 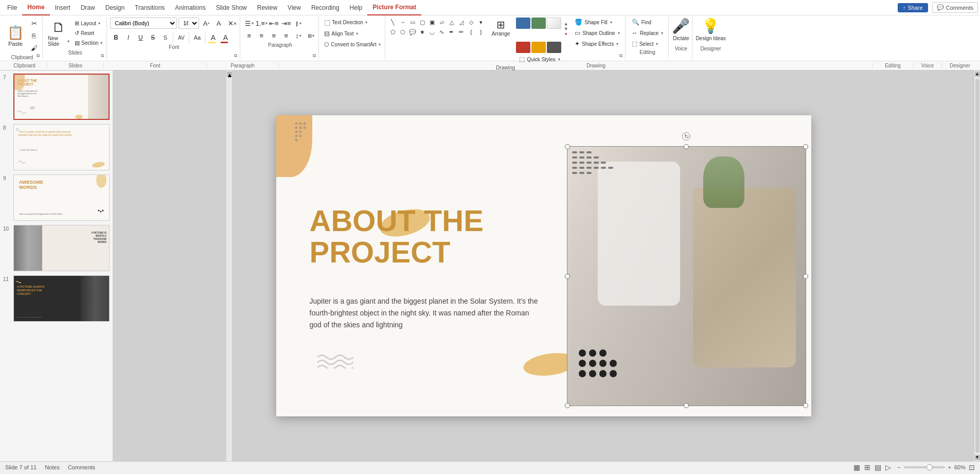 What do you see at coordinates (452, 22) in the screenshot?
I see `shape-triangle: △` at bounding box center [452, 22].